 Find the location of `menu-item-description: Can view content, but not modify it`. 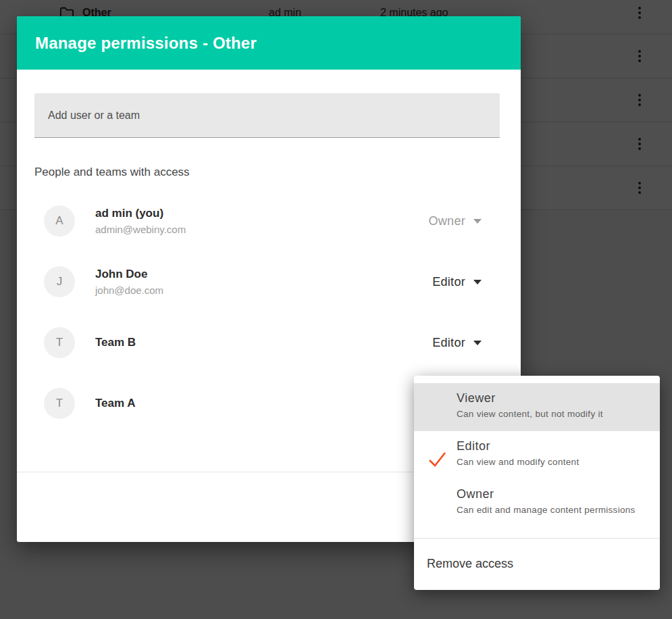

menu-item-description: Can view content, but not modify it is located at coordinates (552, 414).